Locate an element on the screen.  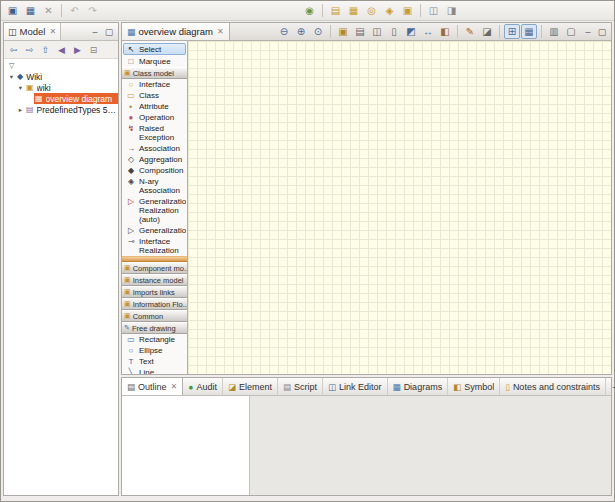
new-usecase-diagram-icon: ◎ is located at coordinates (372, 10).